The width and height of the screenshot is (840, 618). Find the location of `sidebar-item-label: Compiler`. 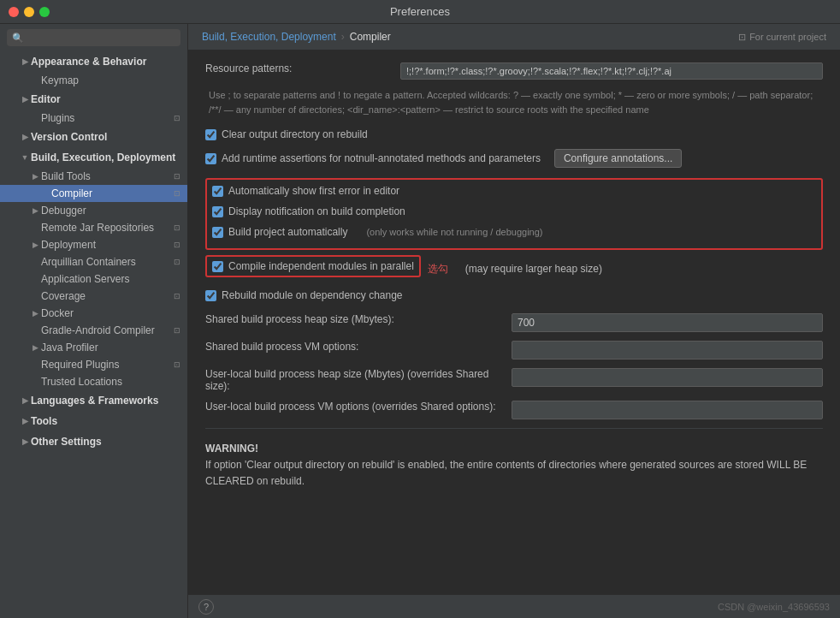

sidebar-item-label: Compiler is located at coordinates (111, 193).